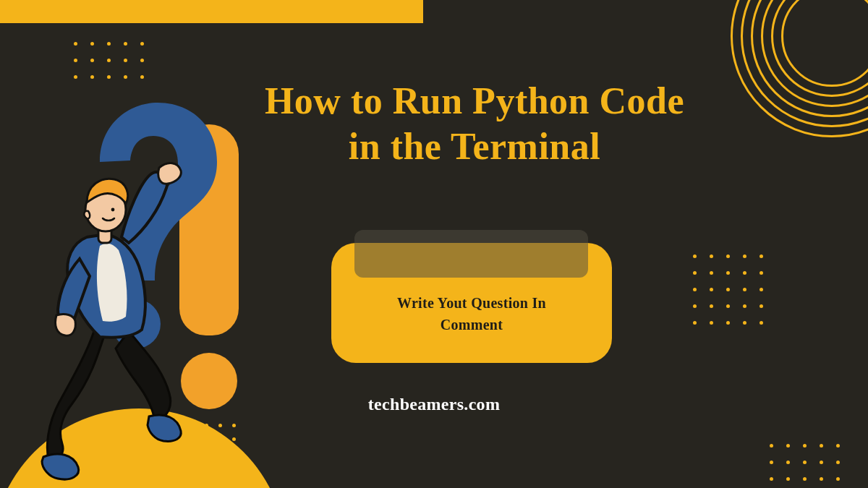 The image size is (868, 488). What do you see at coordinates (472, 303) in the screenshot?
I see `cta-panel: Write Yout Question In Comment` at bounding box center [472, 303].